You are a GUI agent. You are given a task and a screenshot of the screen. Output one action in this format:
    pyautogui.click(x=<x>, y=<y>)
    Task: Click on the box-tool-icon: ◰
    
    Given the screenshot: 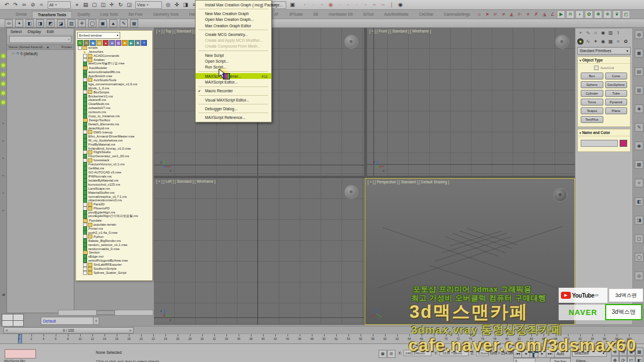 What is the action you would take?
    pyautogui.click(x=626, y=15)
    